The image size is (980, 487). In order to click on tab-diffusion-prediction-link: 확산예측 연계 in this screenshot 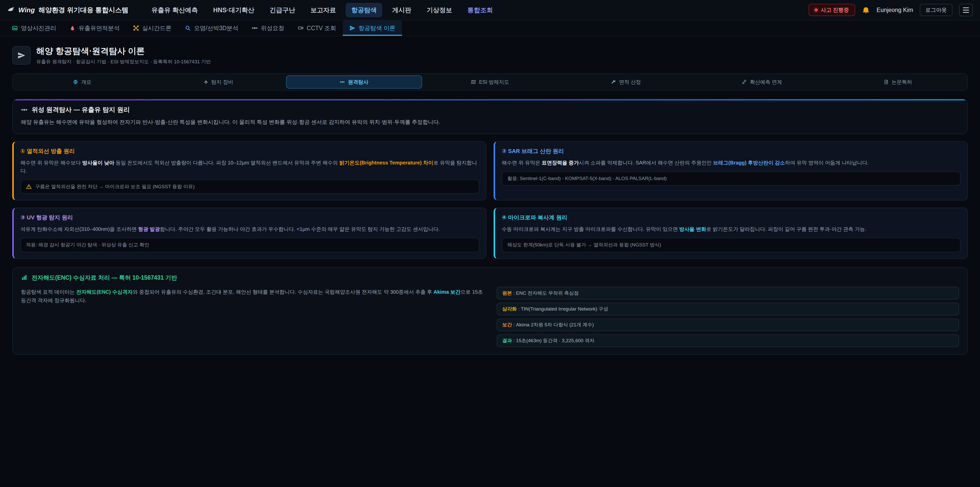, I will do `click(762, 82)`.